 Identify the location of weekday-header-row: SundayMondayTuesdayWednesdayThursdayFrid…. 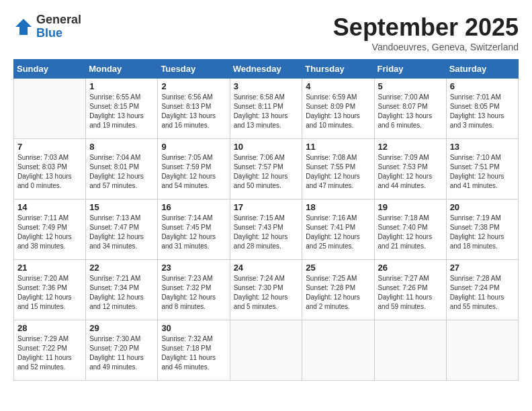
(266, 69).